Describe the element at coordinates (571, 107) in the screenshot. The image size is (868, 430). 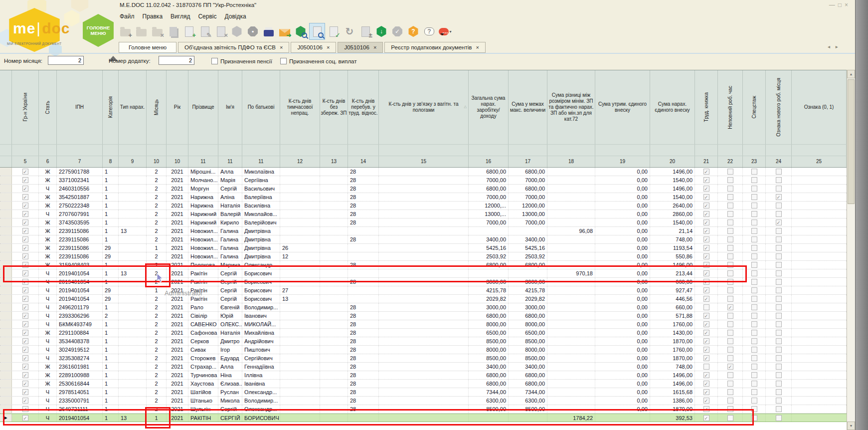
I see `col-header-sum-diff: Сума різниці між розміром мінім. ЗП та ф…` at that location.